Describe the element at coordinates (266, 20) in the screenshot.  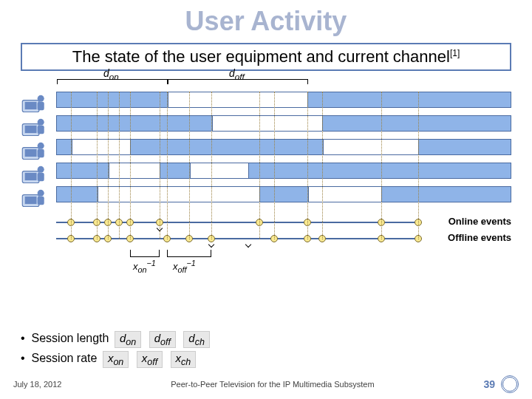
I see `page-title: User Activity` at that location.